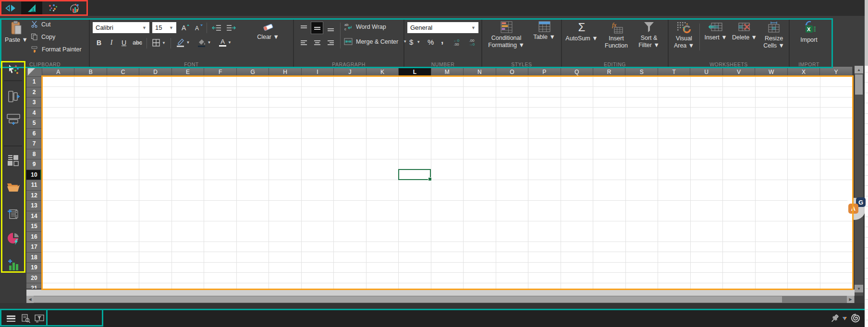 This screenshot has height=327, width=868. What do you see at coordinates (13, 70) in the screenshot?
I see `pointer-dots-icon` at bounding box center [13, 70].